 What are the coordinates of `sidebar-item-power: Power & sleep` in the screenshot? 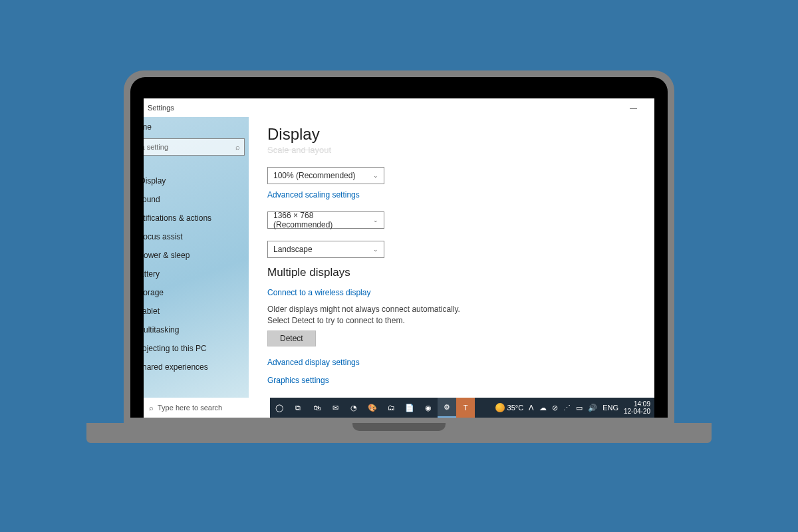 It's located at (196, 255).